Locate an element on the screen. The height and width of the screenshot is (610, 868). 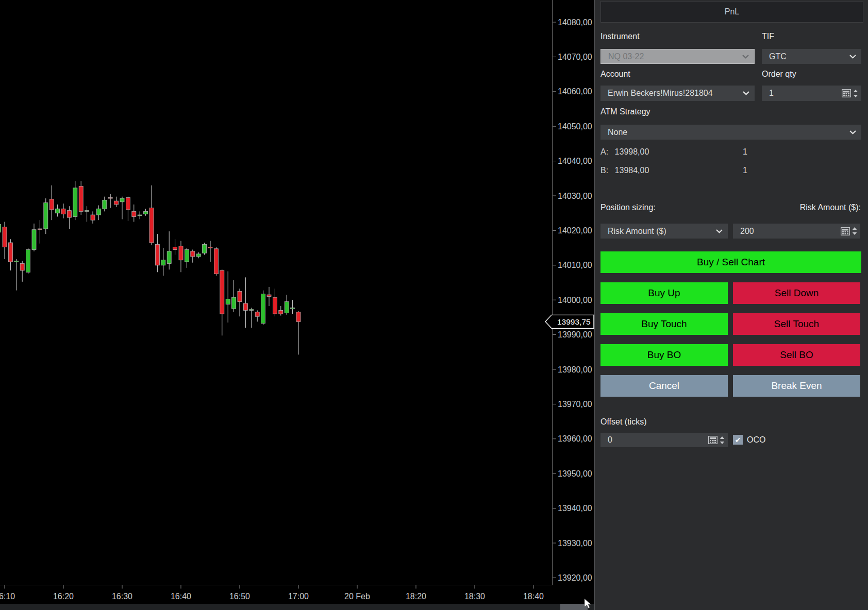
pnl-header-label: PnL is located at coordinates (732, 12).